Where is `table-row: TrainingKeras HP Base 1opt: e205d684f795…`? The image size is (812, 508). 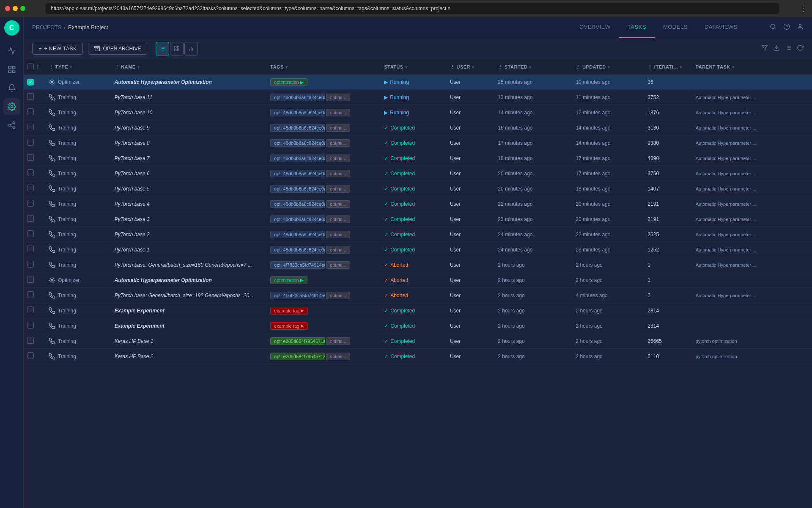
table-row: TrainingKeras HP Base 1opt: e205d684f795… is located at coordinates (418, 341).